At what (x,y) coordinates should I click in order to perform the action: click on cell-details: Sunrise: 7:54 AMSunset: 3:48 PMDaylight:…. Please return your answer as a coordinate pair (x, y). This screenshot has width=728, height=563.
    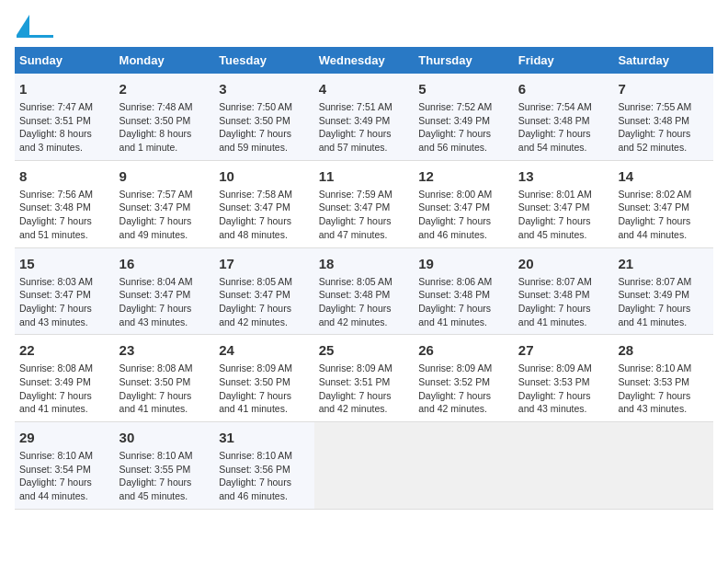
    Looking at the image, I should click on (564, 127).